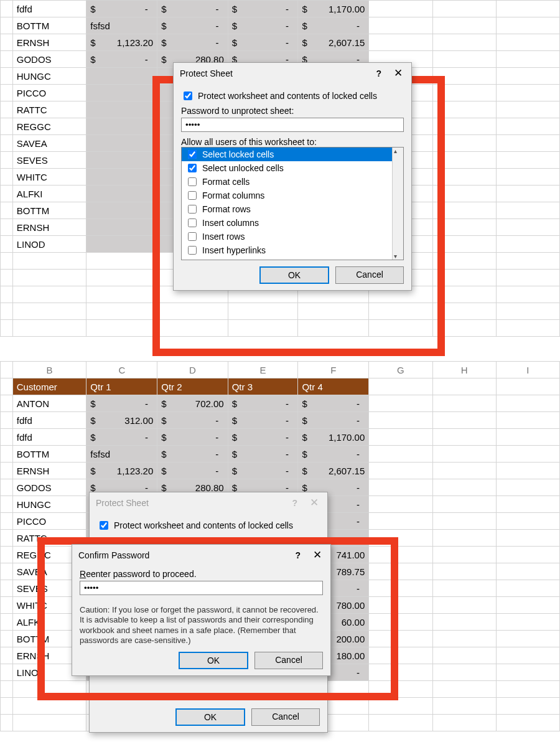 This screenshot has height=747, width=560. What do you see at coordinates (202, 625) in the screenshot?
I see `caution-text: Caution: If you lose or forget the passw…` at bounding box center [202, 625].